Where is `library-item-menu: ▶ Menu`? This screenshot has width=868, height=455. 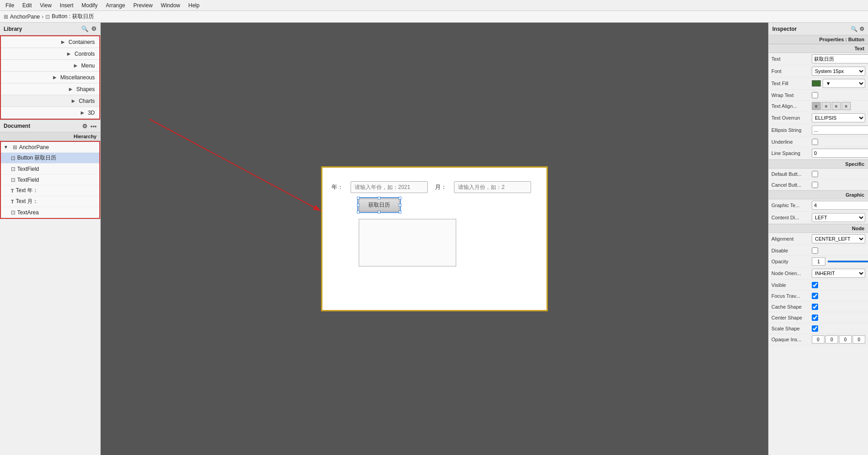 library-item-menu: ▶ Menu is located at coordinates (50, 66).